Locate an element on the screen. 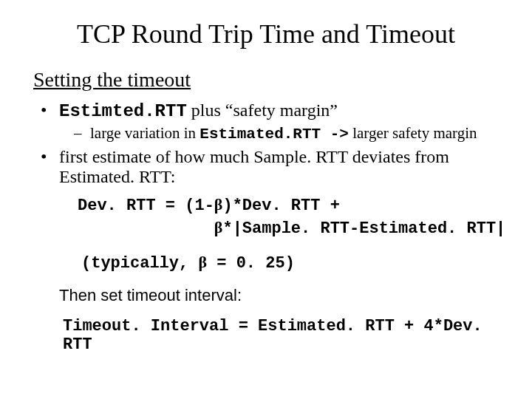  bullet-2-text: first estimate of how much Sample. RTT d… is located at coordinates (254, 167).